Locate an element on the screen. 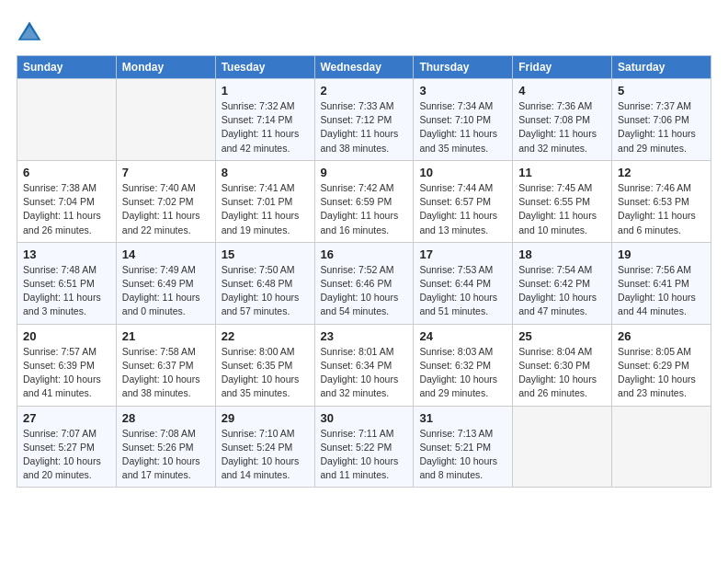 This screenshot has height=563, width=728. day-detail: Sunrise: 7:57 AMSunset: 6:39 PMDaylight:… is located at coordinates (66, 373).